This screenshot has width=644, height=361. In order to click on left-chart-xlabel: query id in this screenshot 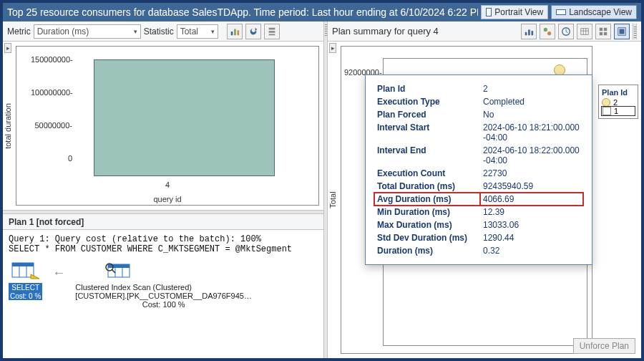, I will do `click(167, 199)`.